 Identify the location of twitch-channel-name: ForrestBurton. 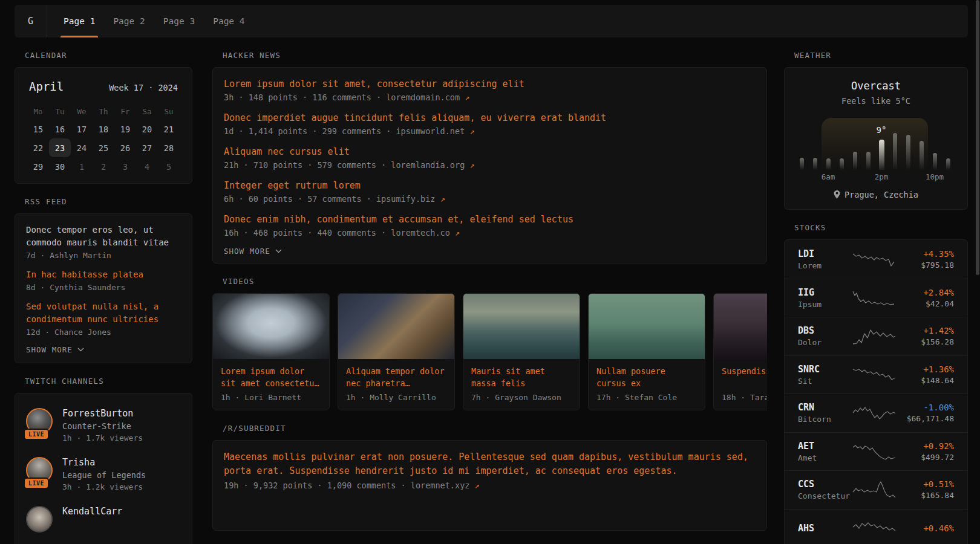
(103, 413).